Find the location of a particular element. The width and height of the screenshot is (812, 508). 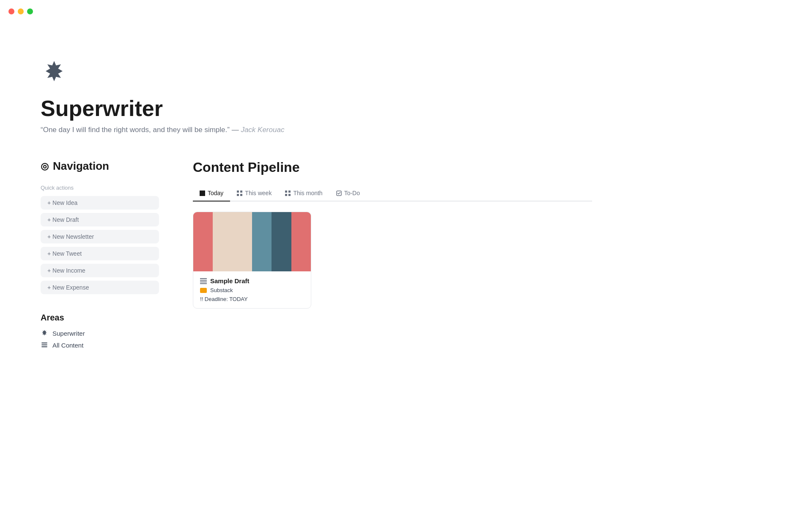

this-month-icon is located at coordinates (288, 193).